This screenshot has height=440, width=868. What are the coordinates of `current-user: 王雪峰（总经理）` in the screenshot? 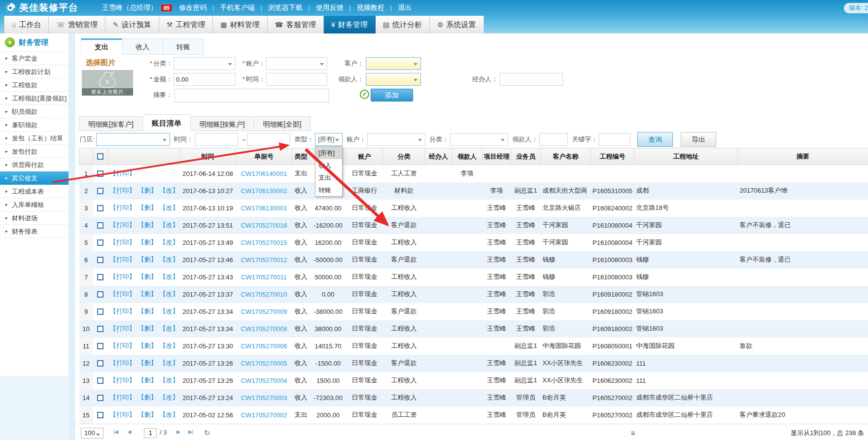 It's located at (130, 8).